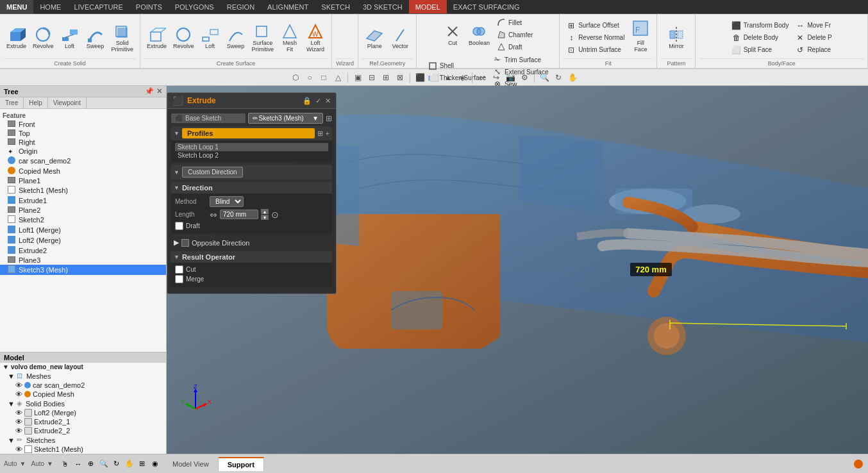  I want to click on tree-item-car-scan: car scan_demo2, so click(83, 161).